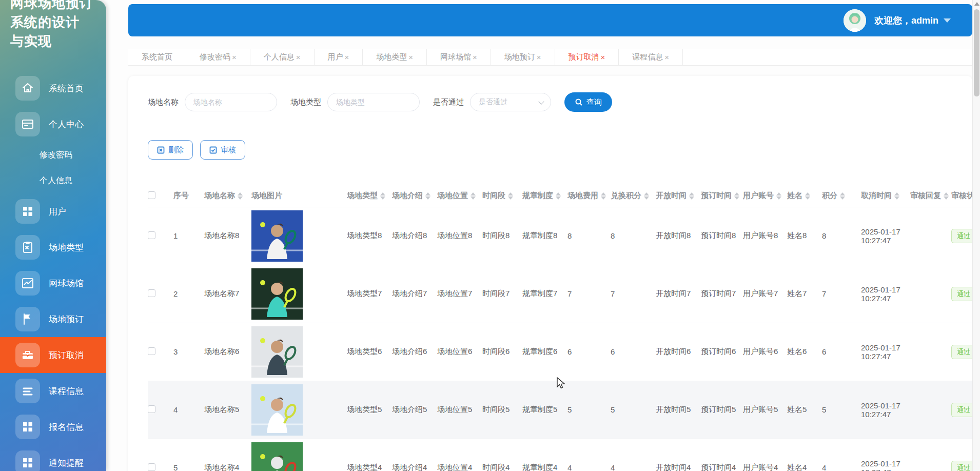 The width and height of the screenshot is (980, 471). What do you see at coordinates (931, 236) in the screenshot?
I see `cell-reply` at bounding box center [931, 236].